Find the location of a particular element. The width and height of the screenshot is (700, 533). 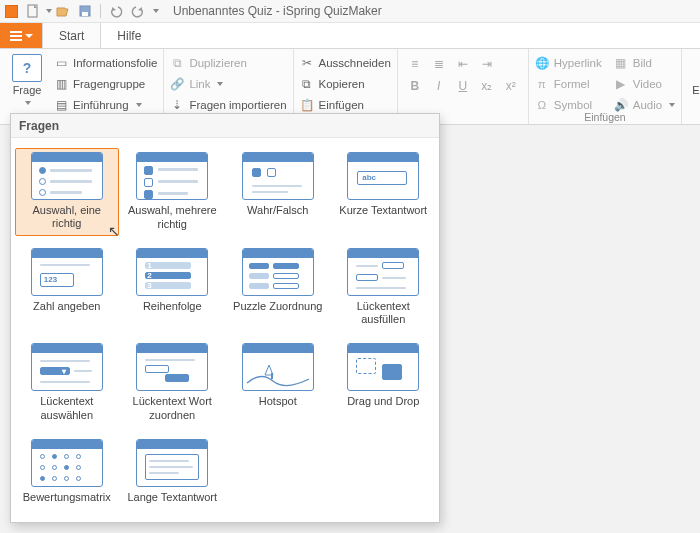

qtype-drag-drop: Drag und Drop is located at coordinates (384, 383).